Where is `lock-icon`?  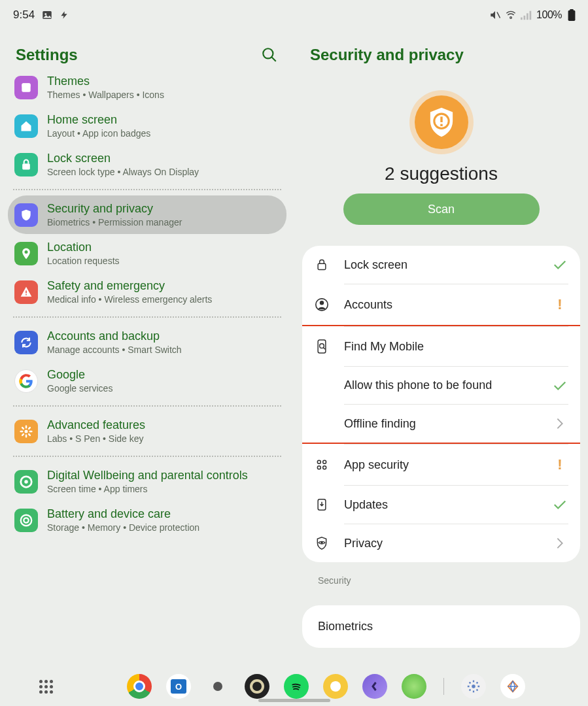
lock-icon is located at coordinates (26, 165).